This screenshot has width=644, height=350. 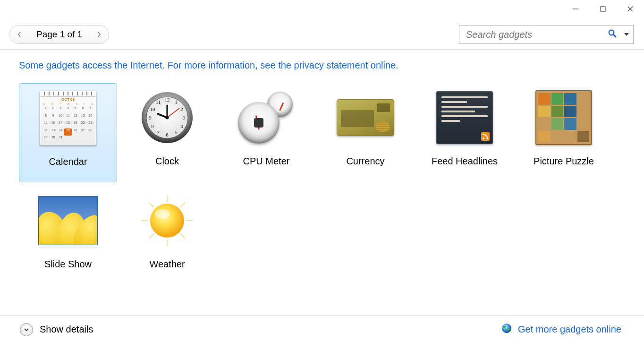 What do you see at coordinates (266, 118) in the screenshot?
I see `cpu-meter-icon` at bounding box center [266, 118].